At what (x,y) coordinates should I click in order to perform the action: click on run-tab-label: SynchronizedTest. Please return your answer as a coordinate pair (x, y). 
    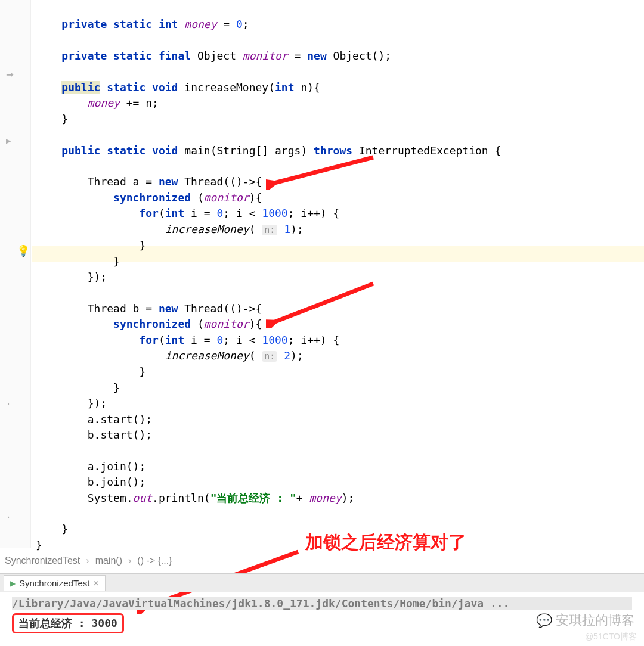
    Looking at the image, I should click on (54, 583).